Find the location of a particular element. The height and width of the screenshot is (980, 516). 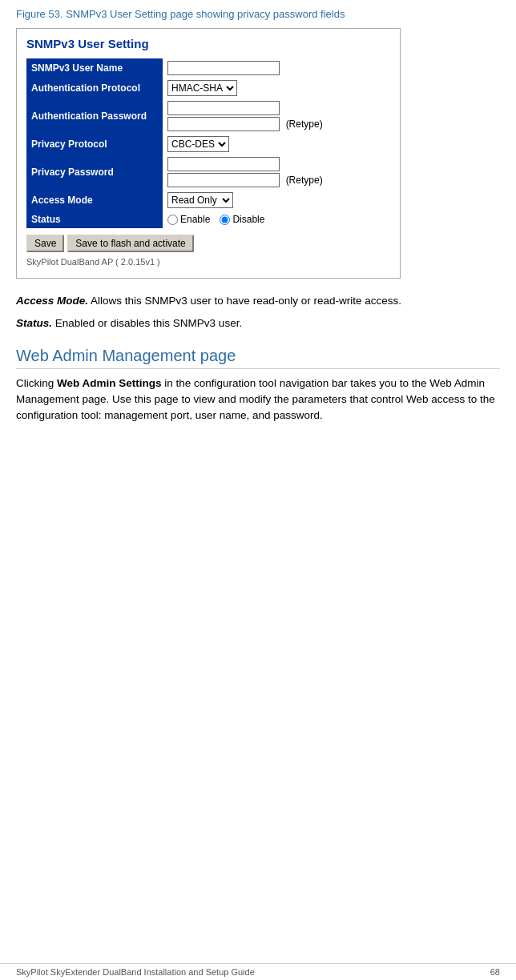

retype-label-privacy: (Retype) is located at coordinates (304, 180).